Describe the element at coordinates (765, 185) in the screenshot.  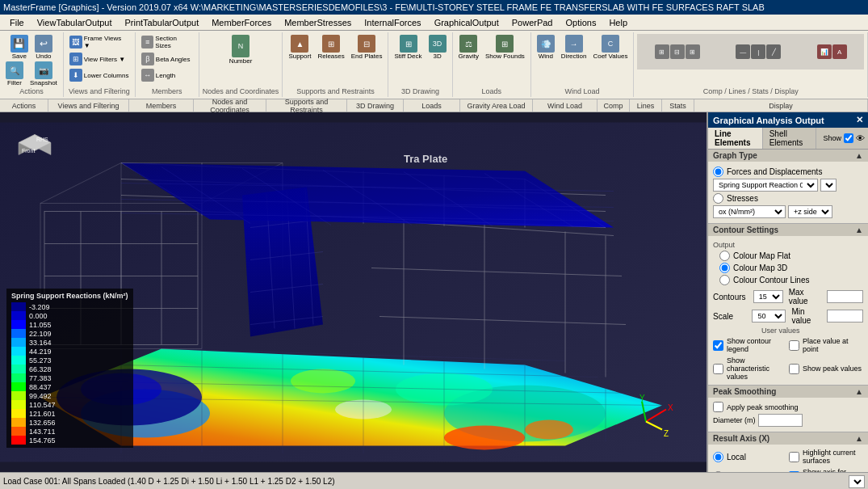
I see `spring-support-select: Spring Support Reaction 0` at that location.